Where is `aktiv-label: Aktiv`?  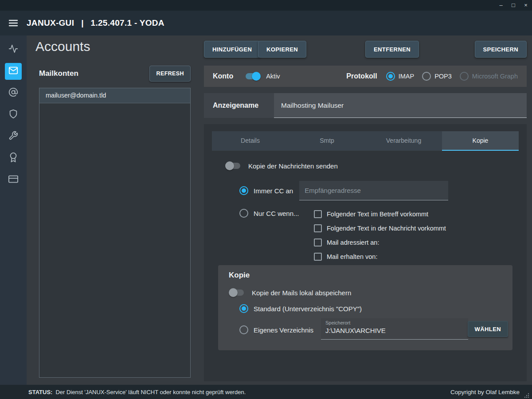 aktiv-label: Aktiv is located at coordinates (273, 76).